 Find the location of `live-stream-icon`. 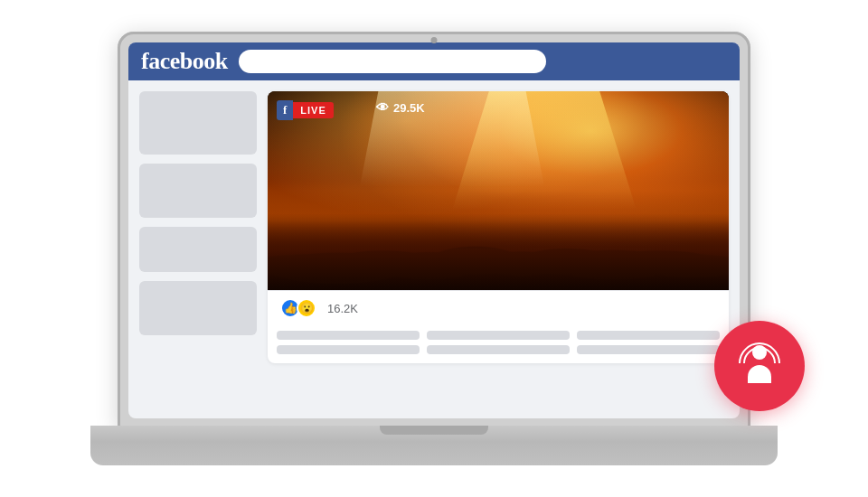

live-stream-icon is located at coordinates (760, 366).